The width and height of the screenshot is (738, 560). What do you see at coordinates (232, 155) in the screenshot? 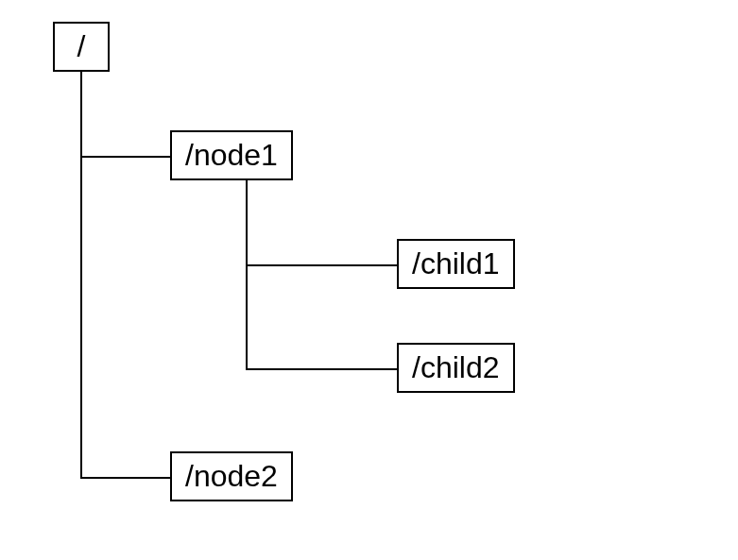
I see `node-label: /node1` at bounding box center [232, 155].